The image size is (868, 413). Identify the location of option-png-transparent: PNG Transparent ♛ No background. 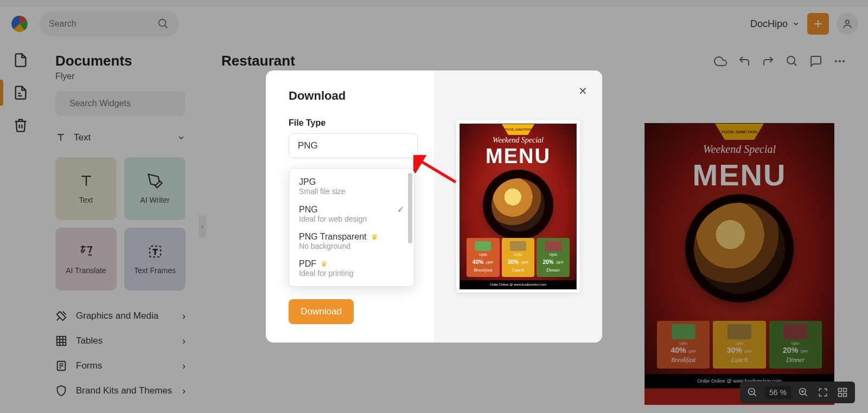
(352, 241).